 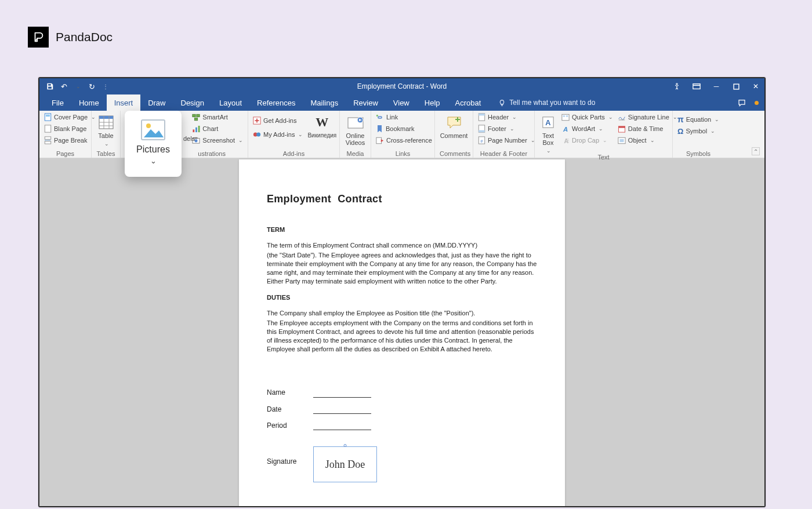 What do you see at coordinates (402, 409) in the screenshot?
I see `field-date-row: Date` at bounding box center [402, 409].